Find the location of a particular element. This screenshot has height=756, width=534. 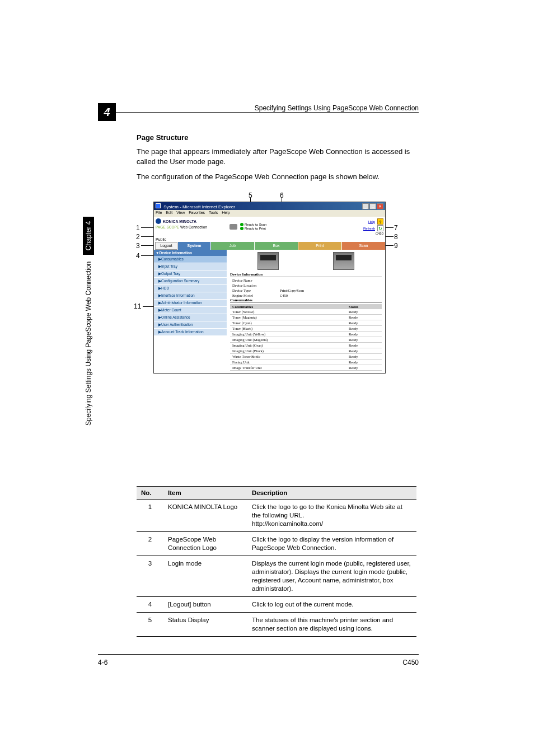

tab-print: Print is located at coordinates (320, 246).